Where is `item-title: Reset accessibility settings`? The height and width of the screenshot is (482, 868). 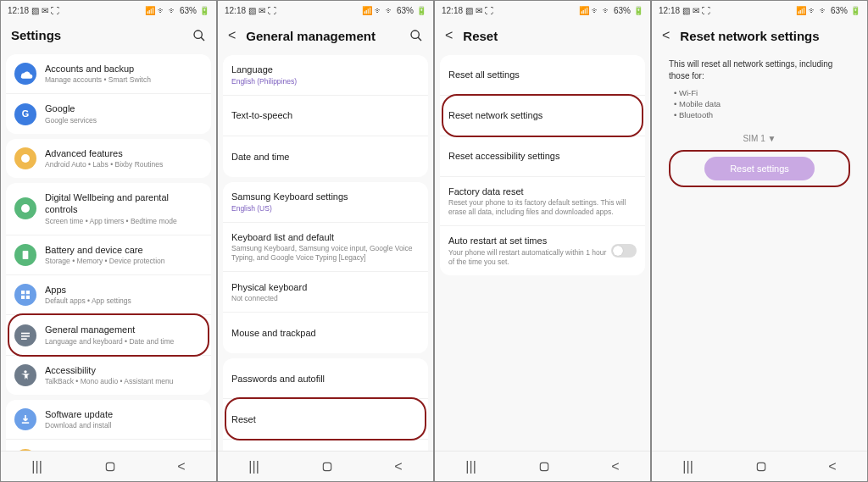
item-title: Reset accessibility settings is located at coordinates (542, 156).